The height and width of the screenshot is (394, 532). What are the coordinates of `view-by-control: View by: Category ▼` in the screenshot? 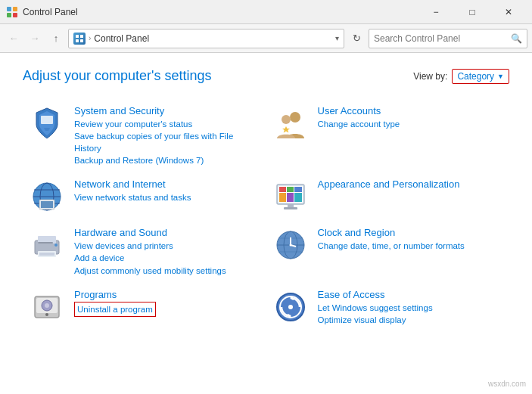 It's located at (462, 76).